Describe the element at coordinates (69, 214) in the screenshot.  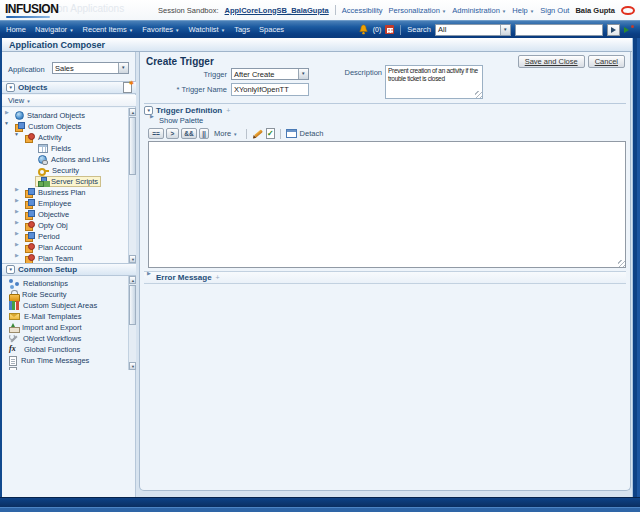
I see `tree-item-objective: Objective` at that location.